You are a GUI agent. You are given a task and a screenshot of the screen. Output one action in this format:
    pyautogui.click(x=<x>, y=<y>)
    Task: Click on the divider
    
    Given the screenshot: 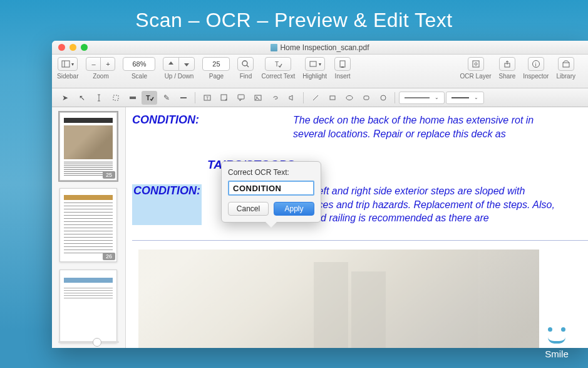 What is the action you would take?
    pyautogui.click(x=360, y=241)
    